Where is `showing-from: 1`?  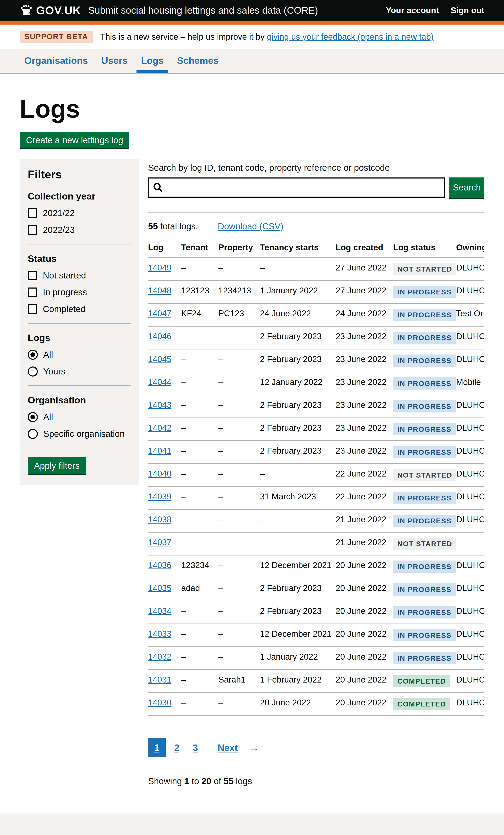
showing-from: 1 is located at coordinates (187, 781).